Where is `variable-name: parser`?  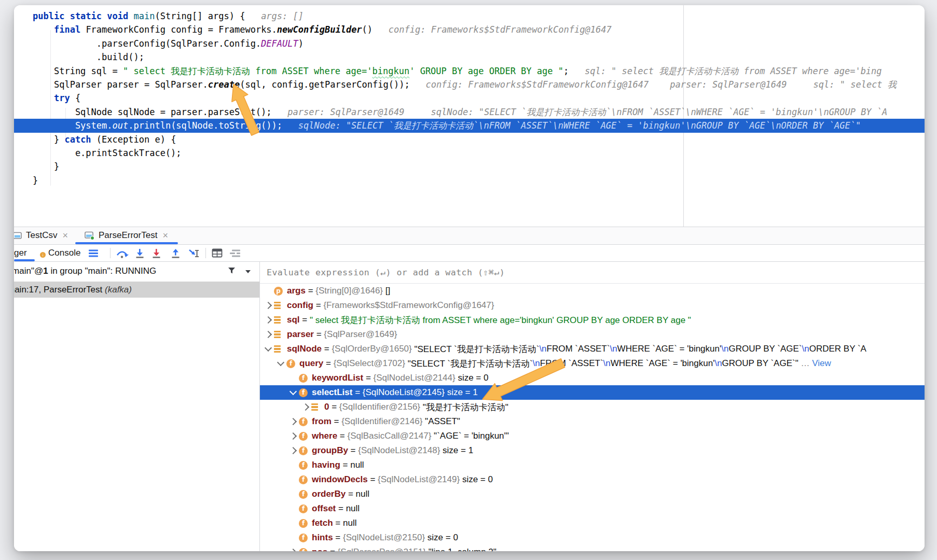 variable-name: parser is located at coordinates (300, 334).